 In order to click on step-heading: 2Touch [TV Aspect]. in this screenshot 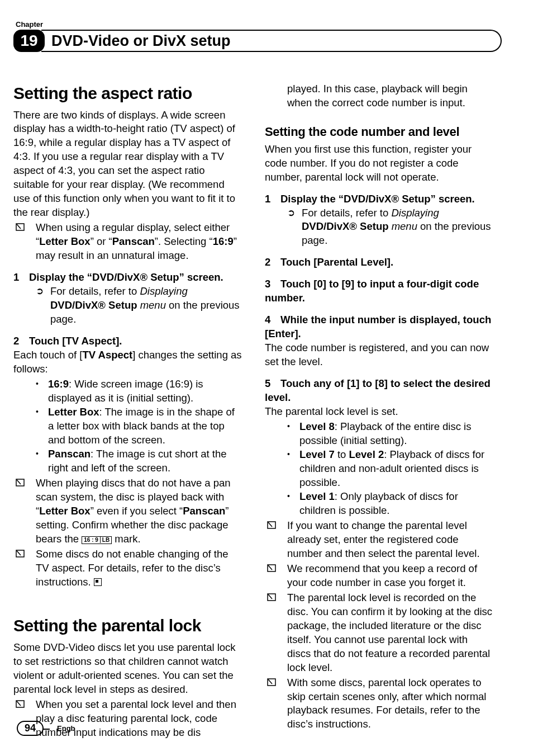, I will do `click(128, 341)`.